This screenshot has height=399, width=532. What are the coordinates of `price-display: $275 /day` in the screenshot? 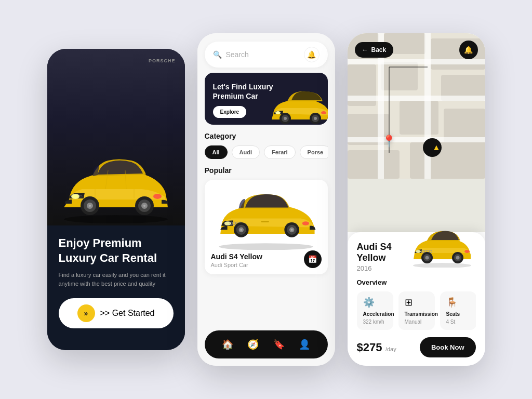 It's located at (377, 348).